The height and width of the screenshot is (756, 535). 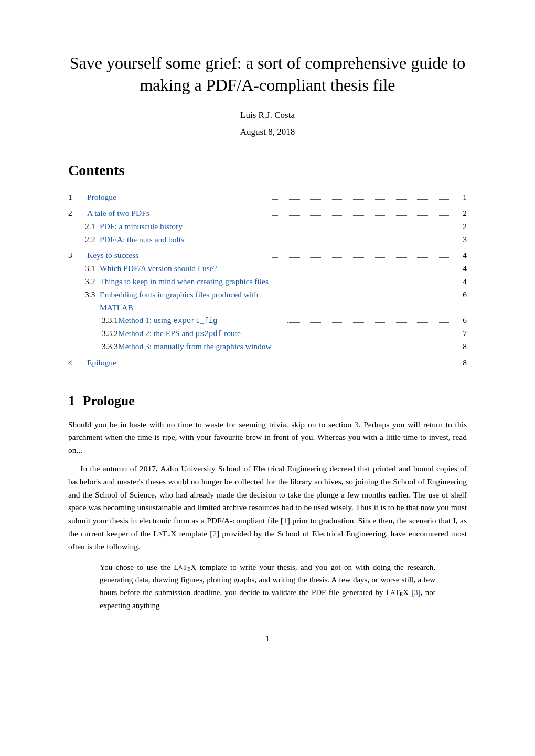 I want to click on section-title: Prologue, so click(x=109, y=401).